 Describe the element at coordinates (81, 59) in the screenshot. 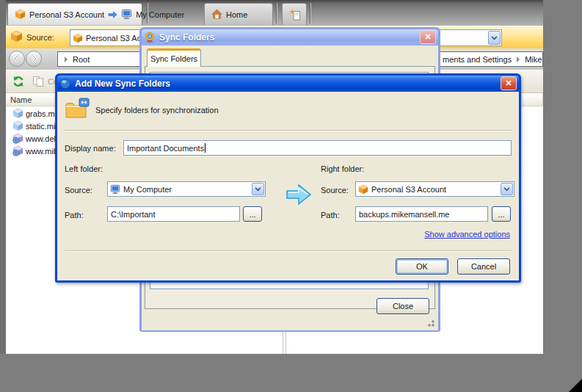

I see `breadcrumb-root: Root` at that location.